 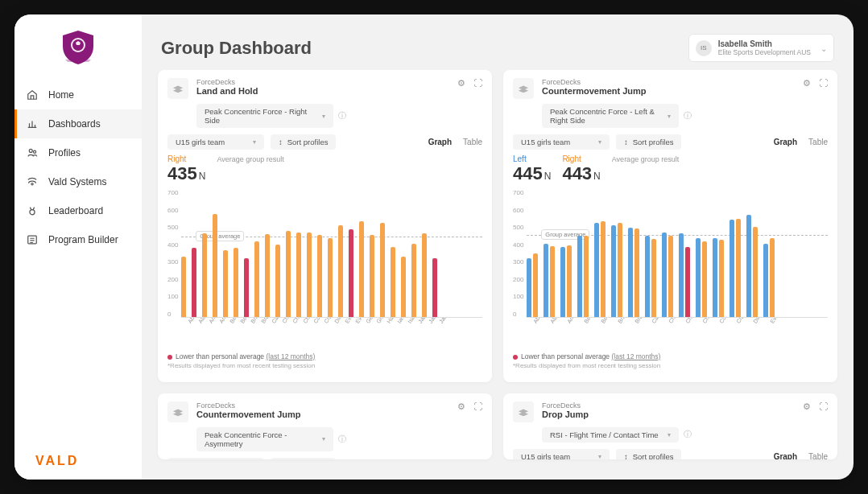 I want to click on nav-label: Dashboards, so click(x=74, y=124).